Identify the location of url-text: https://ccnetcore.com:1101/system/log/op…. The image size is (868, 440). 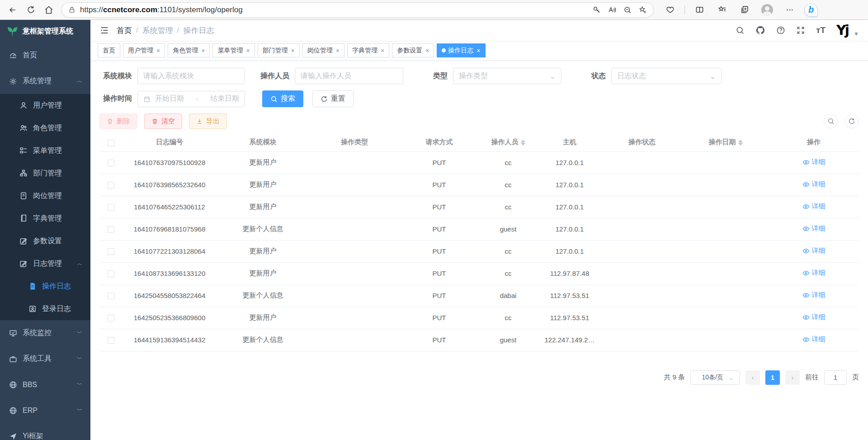
(334, 10).